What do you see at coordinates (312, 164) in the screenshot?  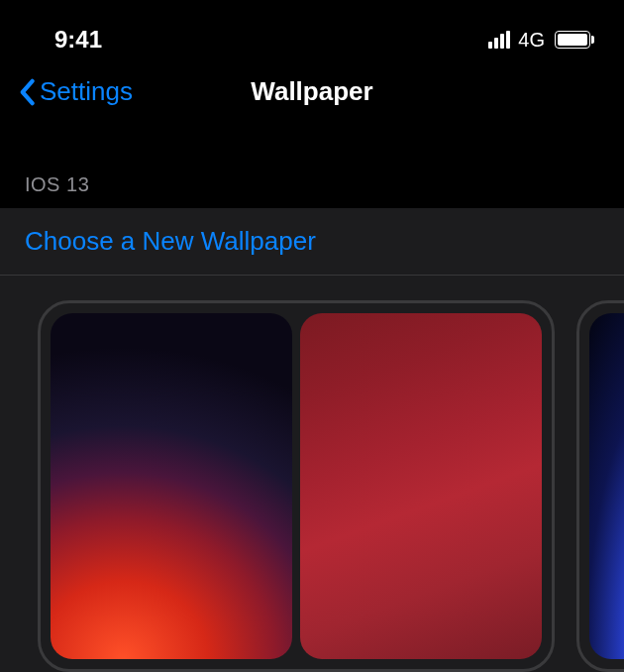 I see `section-header: IOS 13` at bounding box center [312, 164].